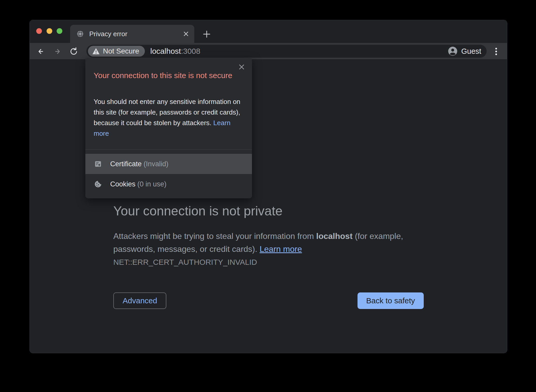 This screenshot has width=536, height=392. What do you see at coordinates (96, 51) in the screenshot?
I see `warning-triangle-icon` at bounding box center [96, 51].